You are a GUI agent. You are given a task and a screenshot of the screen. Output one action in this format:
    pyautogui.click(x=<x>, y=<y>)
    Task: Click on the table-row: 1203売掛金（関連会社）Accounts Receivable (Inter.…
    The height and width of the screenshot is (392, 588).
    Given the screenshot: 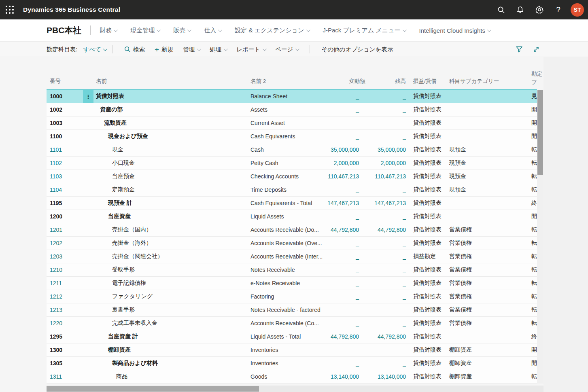 What is the action you would take?
    pyautogui.click(x=292, y=256)
    